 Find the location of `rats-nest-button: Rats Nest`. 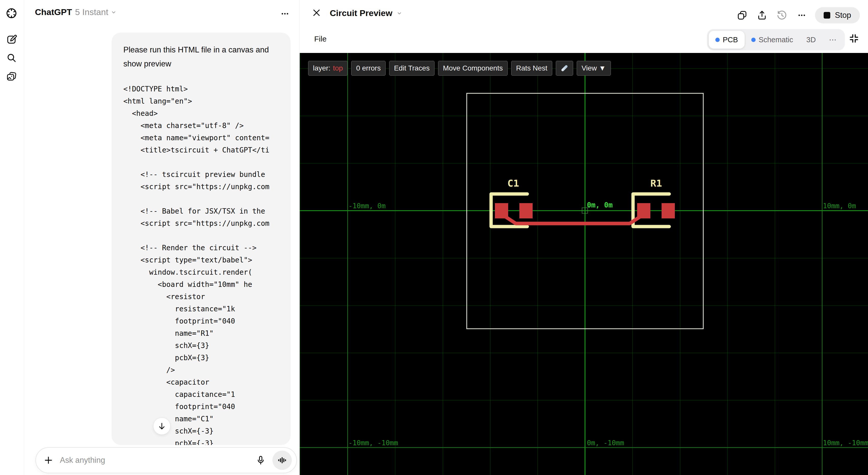

rats-nest-button: Rats Nest is located at coordinates (532, 68).